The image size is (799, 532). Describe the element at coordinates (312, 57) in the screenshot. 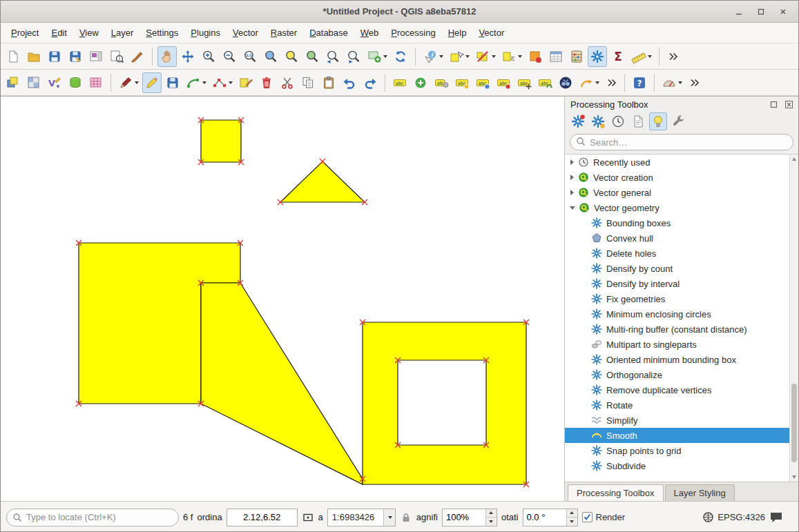

I see `zoom-to-layer-button` at that location.